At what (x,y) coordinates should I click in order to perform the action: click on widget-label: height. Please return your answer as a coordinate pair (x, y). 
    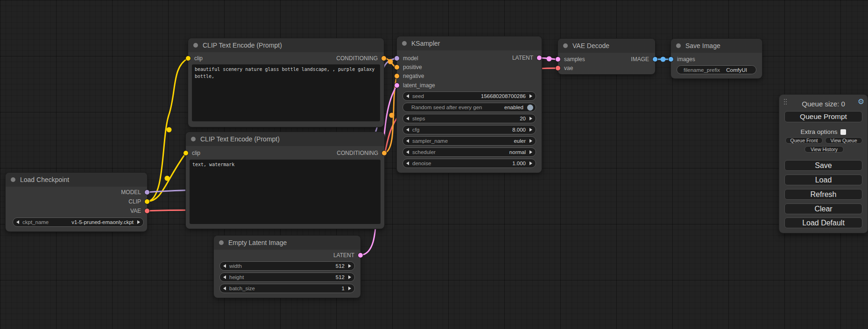
    Looking at the image, I should click on (236, 277).